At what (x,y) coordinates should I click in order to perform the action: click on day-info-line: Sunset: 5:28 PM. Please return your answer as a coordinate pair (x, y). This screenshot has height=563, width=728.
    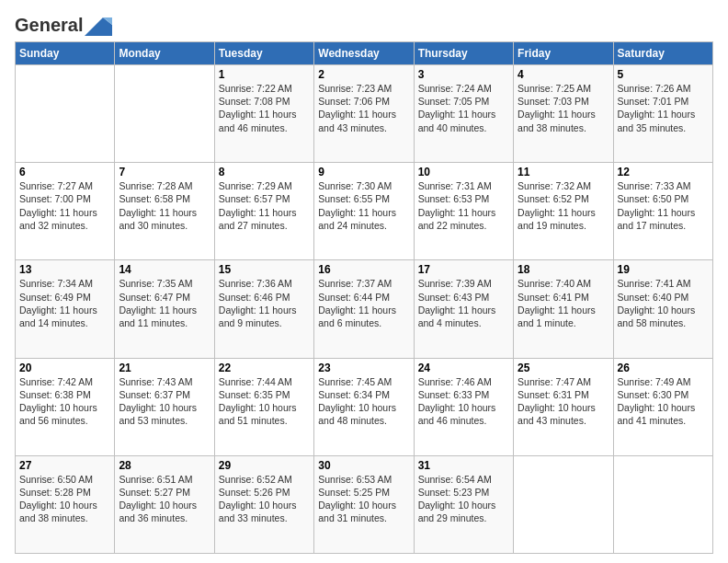
    Looking at the image, I should click on (55, 492).